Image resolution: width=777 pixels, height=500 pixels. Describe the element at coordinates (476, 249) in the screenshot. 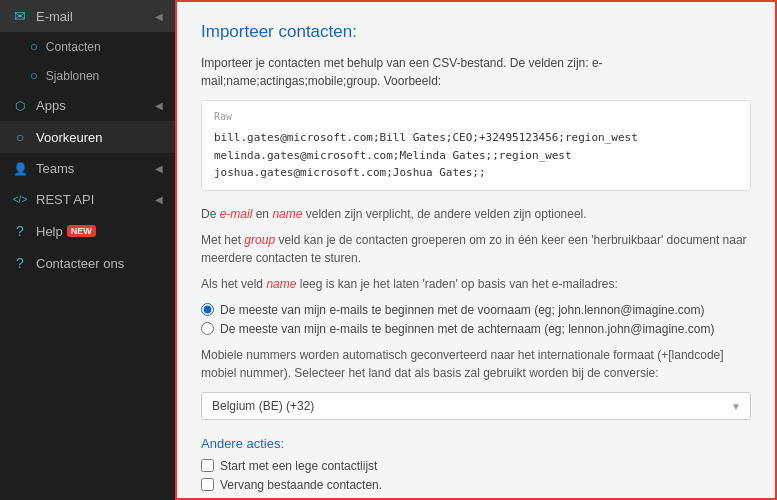

I see `info-group: Met het group veld kan je de contacten g…` at that location.